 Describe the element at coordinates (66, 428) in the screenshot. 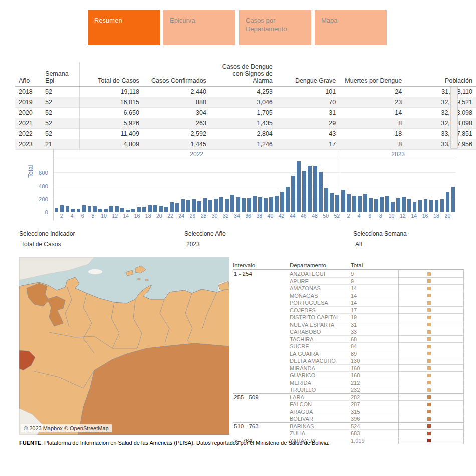

I see `map-attribution: © 2023 Mapbox © OpenStreetMap` at that location.